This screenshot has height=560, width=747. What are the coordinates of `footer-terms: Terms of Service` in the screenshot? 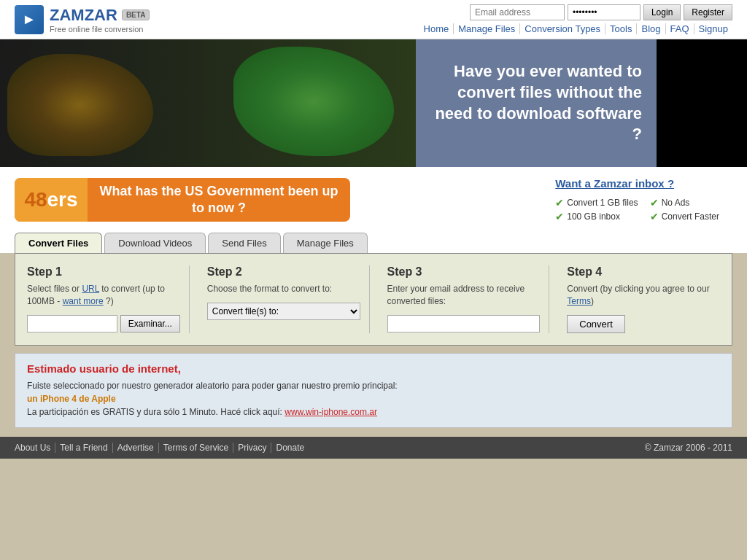 It's located at (196, 448).